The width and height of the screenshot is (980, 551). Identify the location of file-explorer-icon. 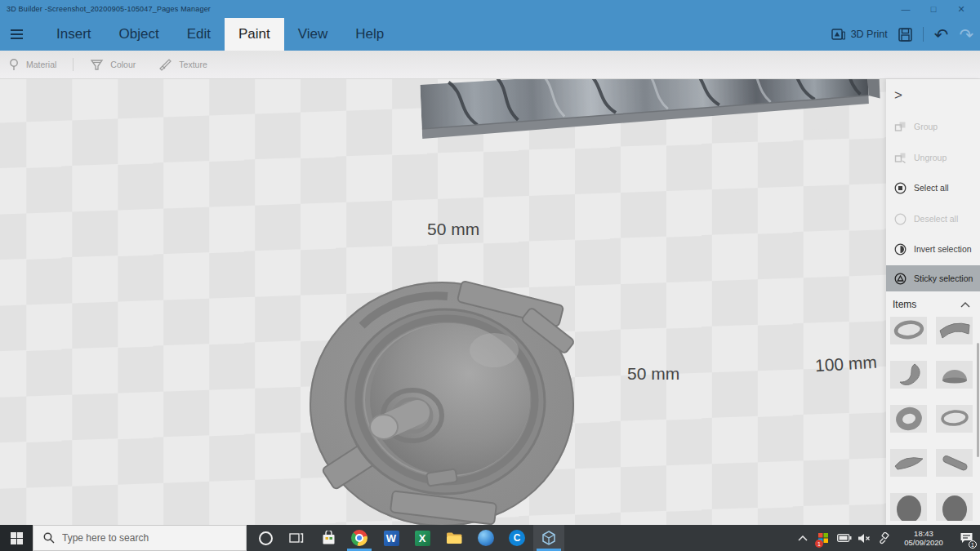
(454, 538).